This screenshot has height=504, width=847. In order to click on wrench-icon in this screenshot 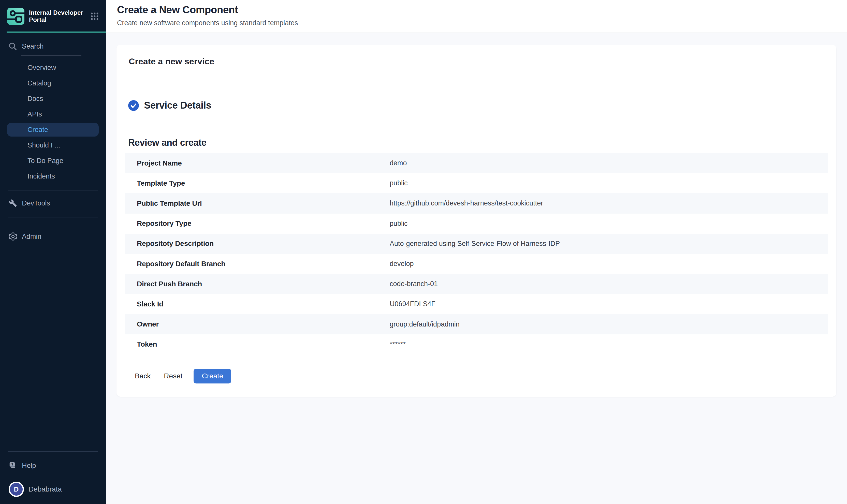, I will do `click(13, 203)`.